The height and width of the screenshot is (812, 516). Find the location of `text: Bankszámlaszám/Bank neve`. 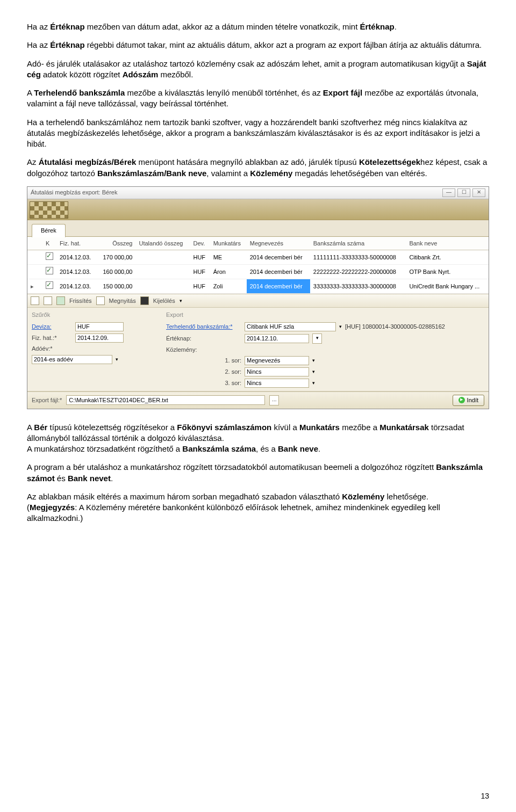

text: Bankszámlaszám/Bank neve is located at coordinates (152, 173).